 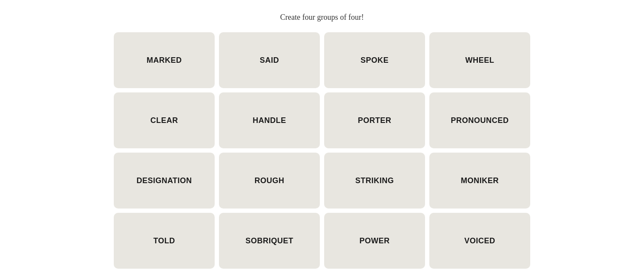 I want to click on tile-label-power: POWER, so click(x=374, y=241).